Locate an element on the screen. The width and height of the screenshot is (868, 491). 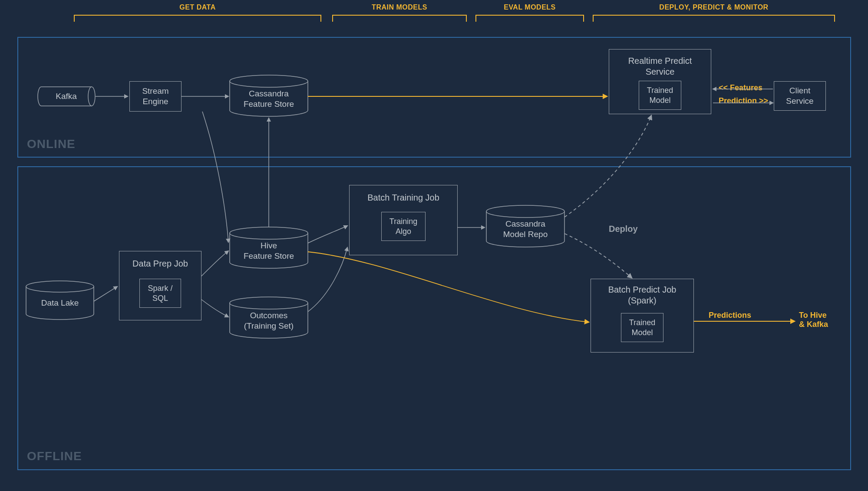
node-batch-training-job: Batch Training Job Training Algo is located at coordinates (403, 220).